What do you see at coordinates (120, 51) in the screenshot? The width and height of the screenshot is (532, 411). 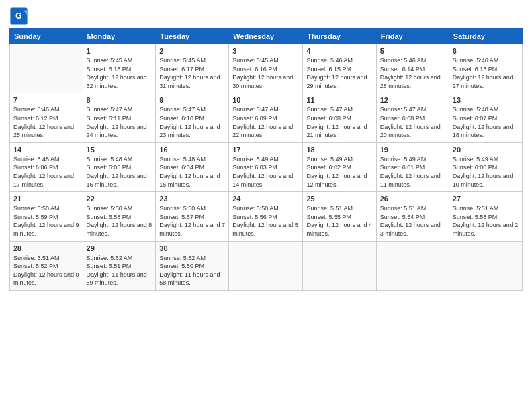 I see `day-number: 1` at bounding box center [120, 51].